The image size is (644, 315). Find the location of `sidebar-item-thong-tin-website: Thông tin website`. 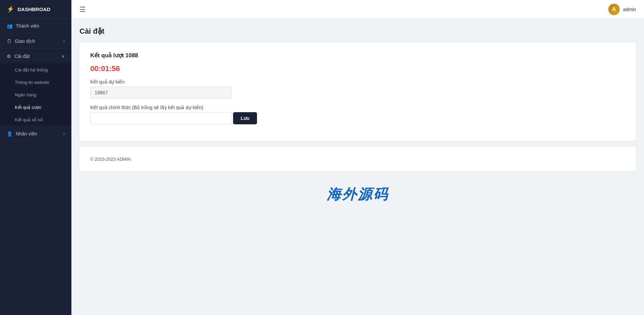

sidebar-item-thong-tin-website: Thông tin website is located at coordinates (36, 82).